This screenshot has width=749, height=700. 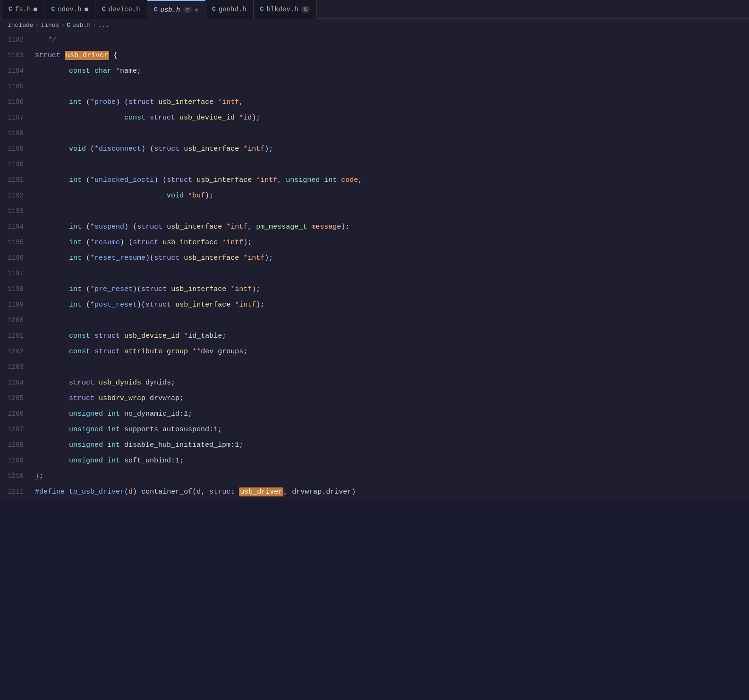 What do you see at coordinates (86, 9) in the screenshot?
I see `tab-dot-cdev-h` at bounding box center [86, 9].